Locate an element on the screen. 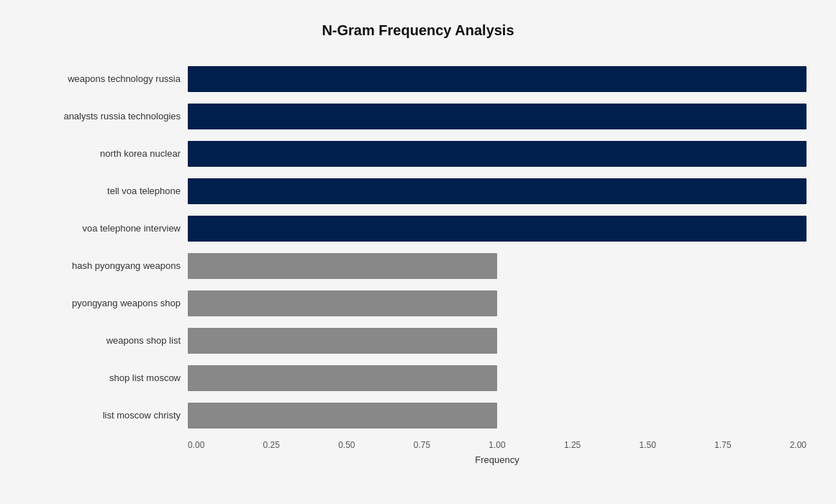 This screenshot has width=836, height=504. bar-row: analysts russia technologies is located at coordinates (418, 116).